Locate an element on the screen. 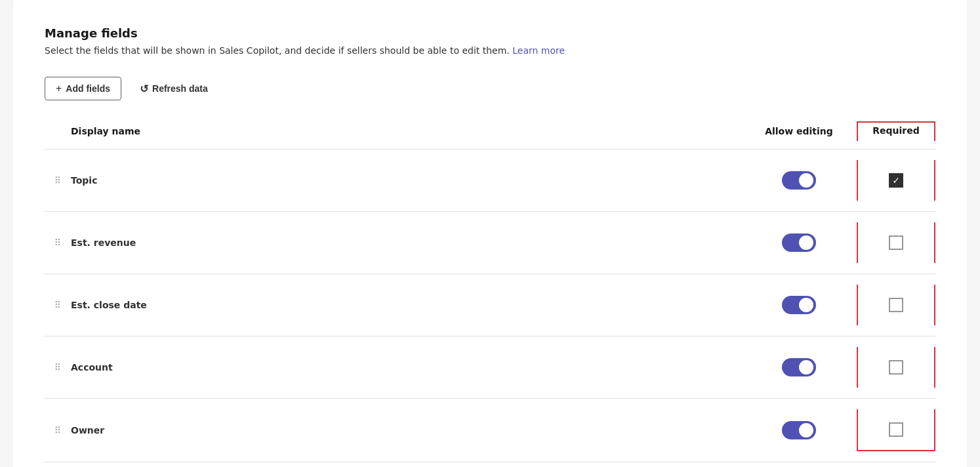 The image size is (980, 467). toggle-cell-est-revenue is located at coordinates (799, 243).